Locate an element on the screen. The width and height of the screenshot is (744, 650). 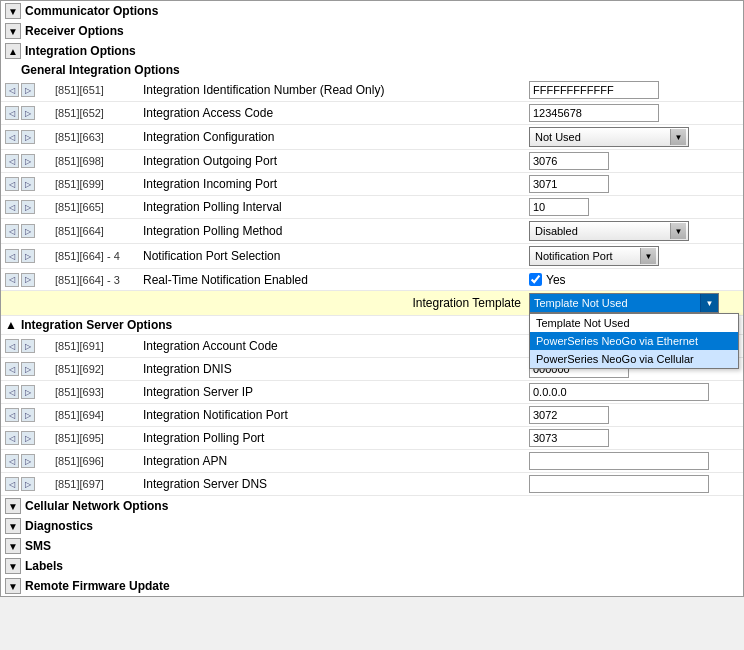
remote-firmware-label: Remote Firmware Update is located at coordinates (98, 586).